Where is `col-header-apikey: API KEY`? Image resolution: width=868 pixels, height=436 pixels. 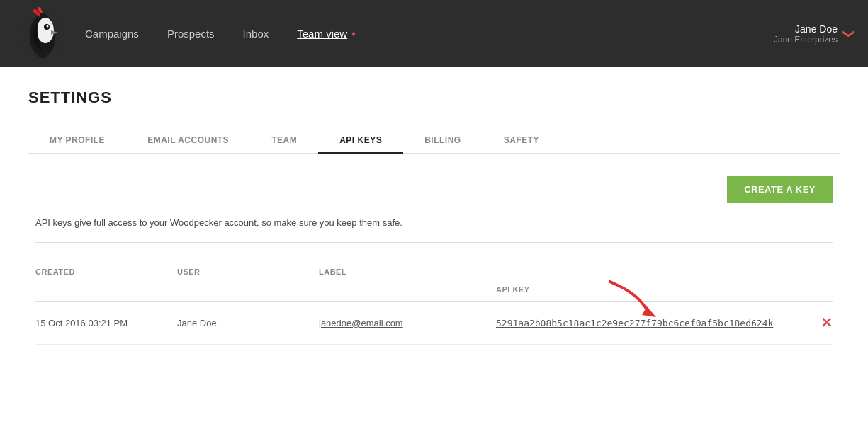 col-header-apikey: API KEY is located at coordinates (650, 272).